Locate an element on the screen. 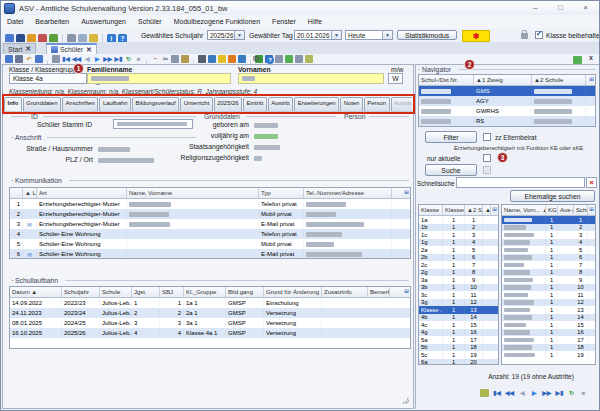  table-row: 3c111 is located at coordinates (458, 295).